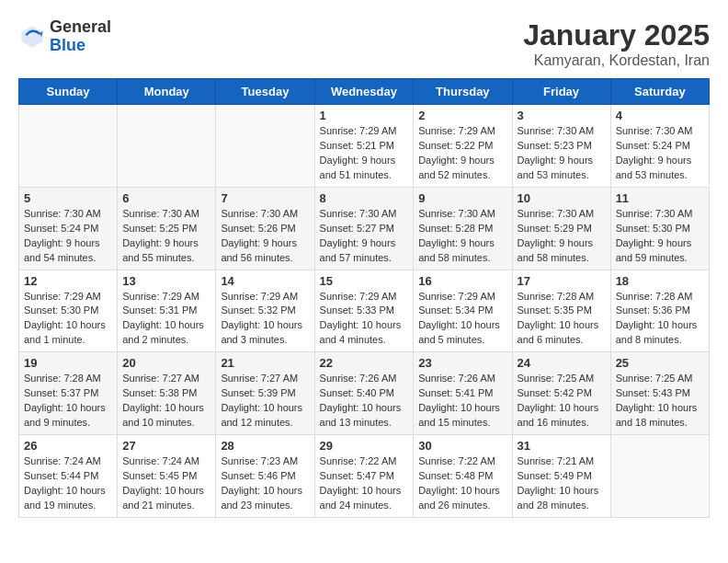 This screenshot has height=563, width=728. What do you see at coordinates (265, 445) in the screenshot?
I see `day-number: 28` at bounding box center [265, 445].